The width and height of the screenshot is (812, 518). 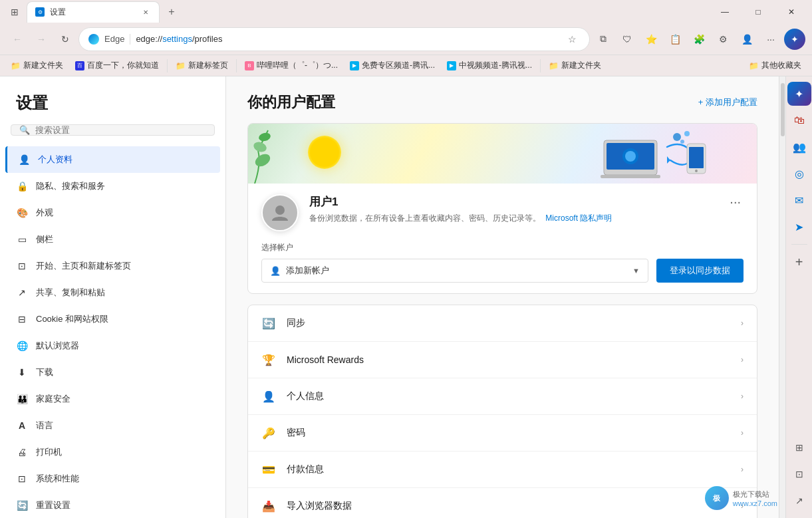 I want to click on settings-item-passwords: 🔑 密码 ›, so click(x=503, y=434).